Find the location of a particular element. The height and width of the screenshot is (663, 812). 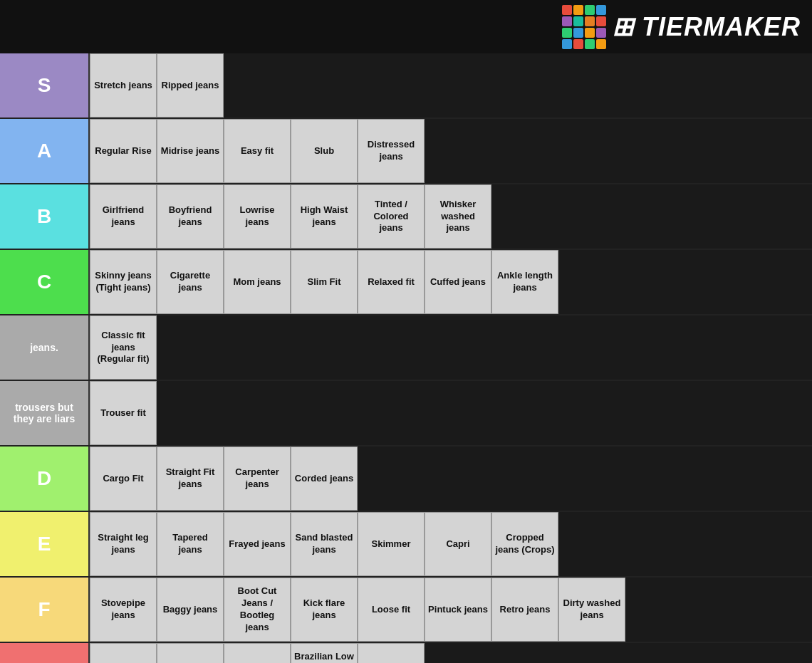

tier-item: Dirty washed jeans is located at coordinates (592, 610).